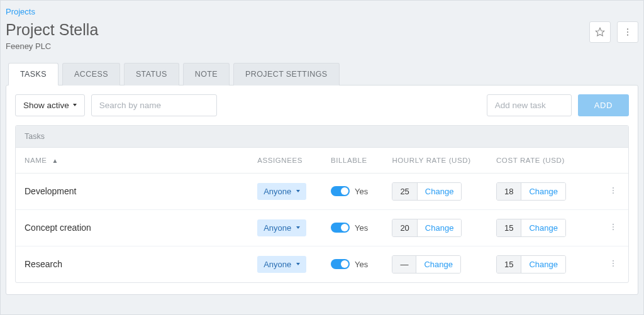 The height and width of the screenshot is (315, 644). What do you see at coordinates (322, 264) in the screenshot?
I see `table-row: Research Anyone Yes` at bounding box center [322, 264].